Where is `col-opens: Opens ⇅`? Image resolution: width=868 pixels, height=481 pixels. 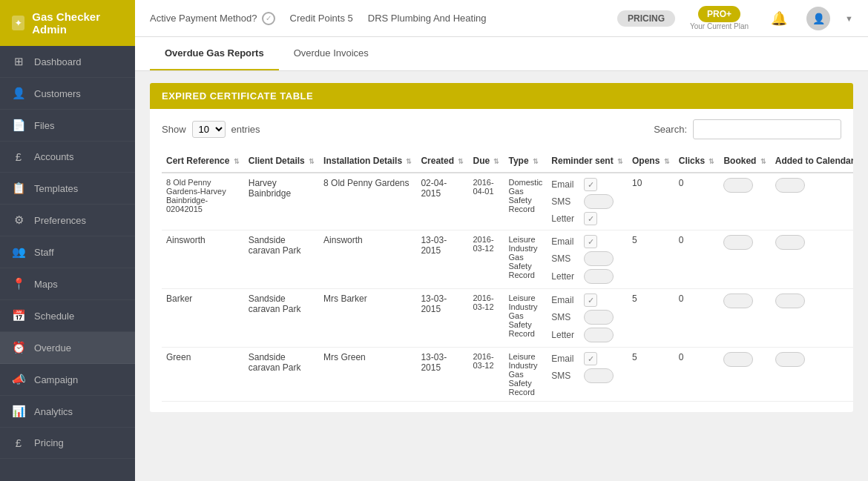
col-opens: Opens ⇅ is located at coordinates (651, 162).